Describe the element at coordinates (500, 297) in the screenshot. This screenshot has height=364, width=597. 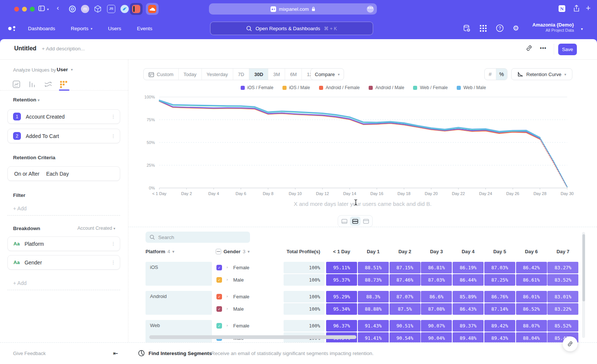
I see `retention-value-cell: 86.76%` at that location.